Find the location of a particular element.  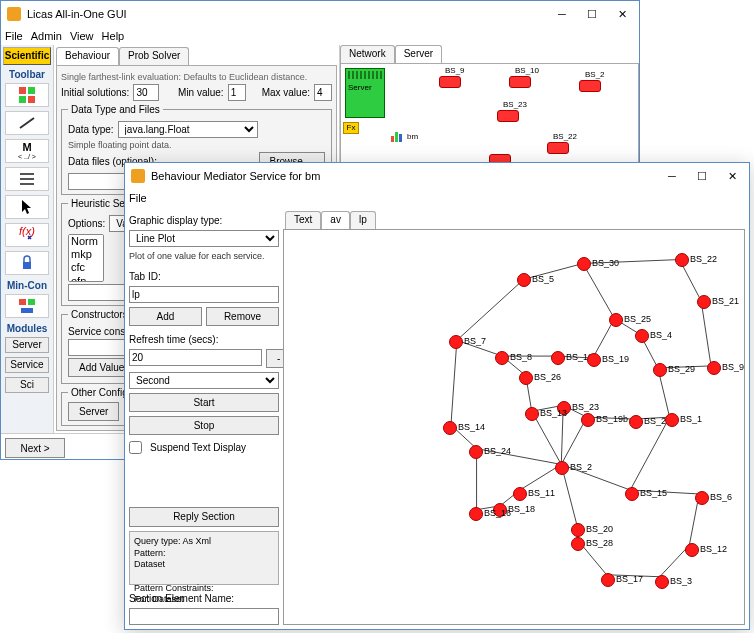

node-BS_19b is located at coordinates (588, 420).